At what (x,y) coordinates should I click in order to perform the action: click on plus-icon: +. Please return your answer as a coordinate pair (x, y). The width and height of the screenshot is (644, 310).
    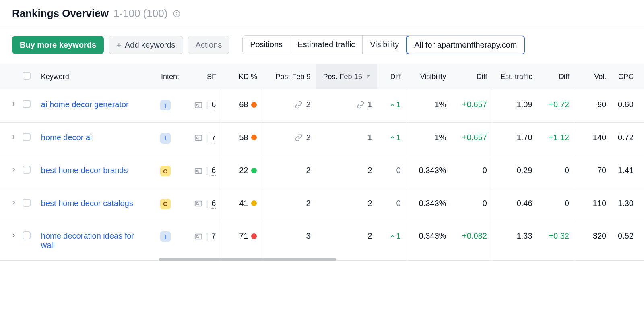
    Looking at the image, I should click on (119, 45).